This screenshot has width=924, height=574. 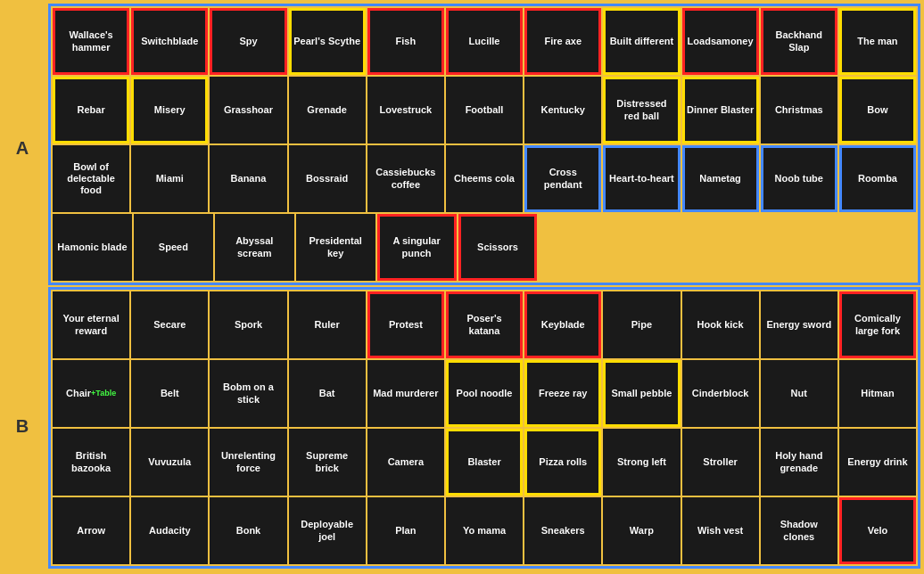 What do you see at coordinates (327, 178) in the screenshot?
I see `cell-2-3: Bossraid` at bounding box center [327, 178].